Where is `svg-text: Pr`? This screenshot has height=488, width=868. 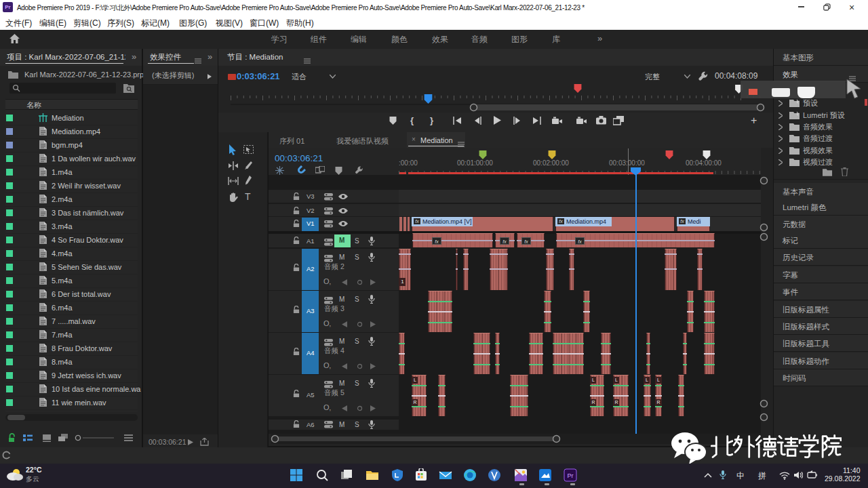 svg-text: Pr is located at coordinates (571, 476).